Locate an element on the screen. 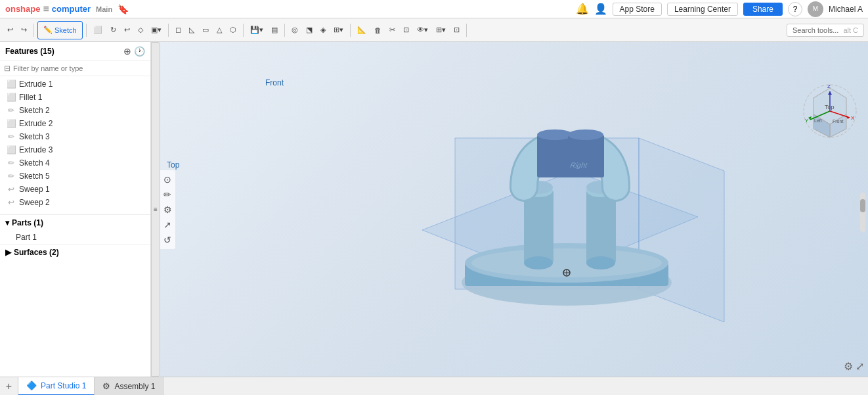 This screenshot has width=868, height=395. svg-text: Z is located at coordinates (829, 87).